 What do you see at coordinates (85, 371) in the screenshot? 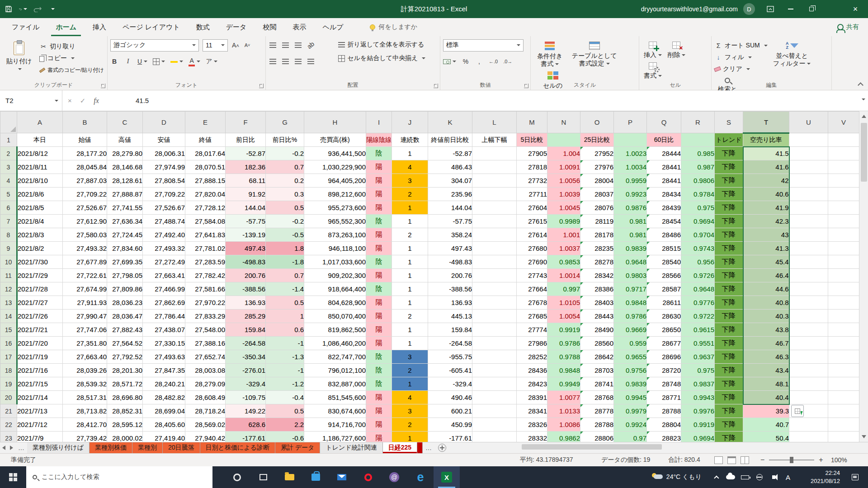
I see `cell-B18: 28,039.26` at bounding box center [85, 371].